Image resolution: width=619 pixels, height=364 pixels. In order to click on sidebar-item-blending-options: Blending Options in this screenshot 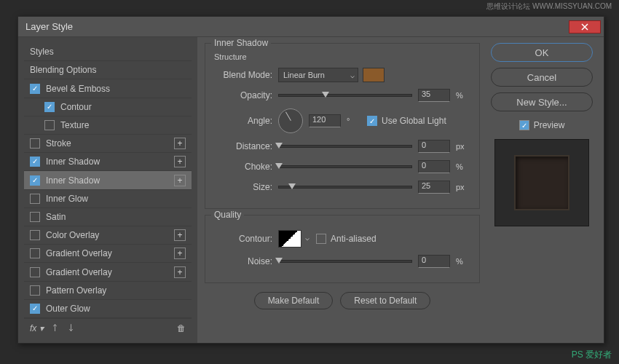, I will do `click(108, 70)`.